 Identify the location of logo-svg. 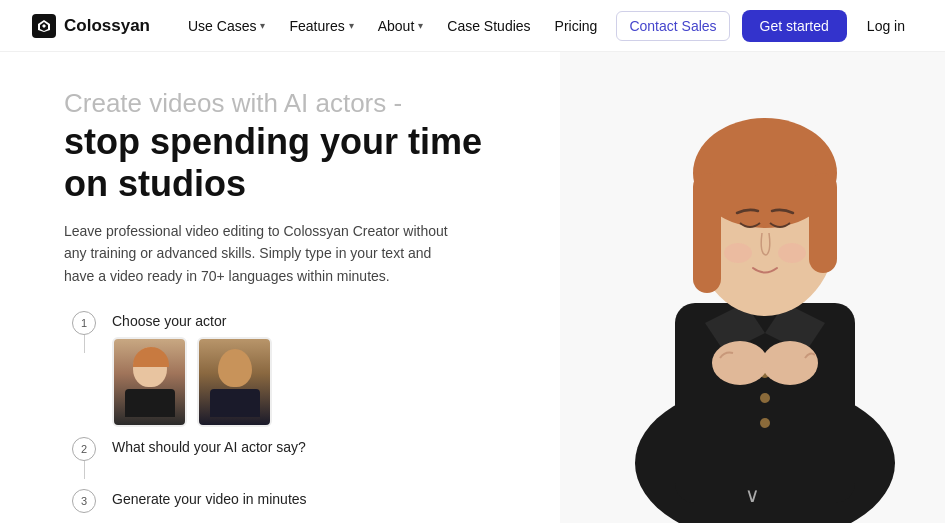
(44, 26).